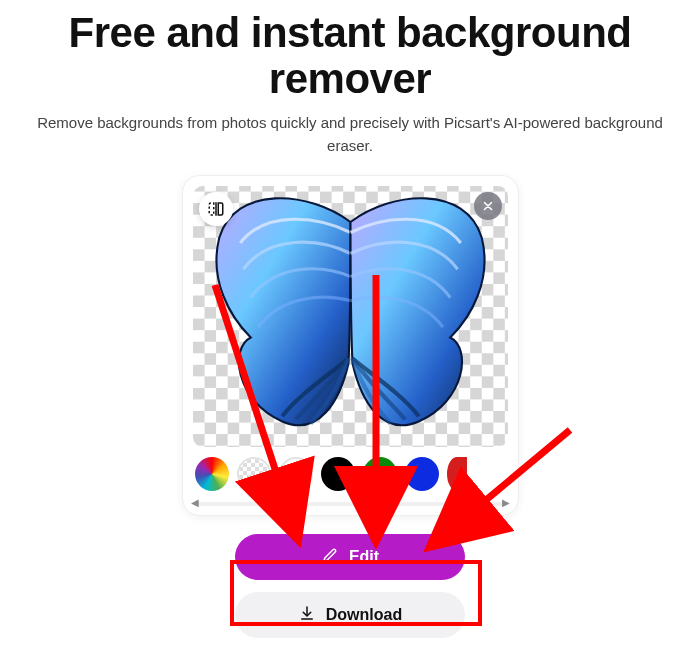 The height and width of the screenshot is (647, 700). Describe the element at coordinates (488, 206) in the screenshot. I see `close-button` at that location.